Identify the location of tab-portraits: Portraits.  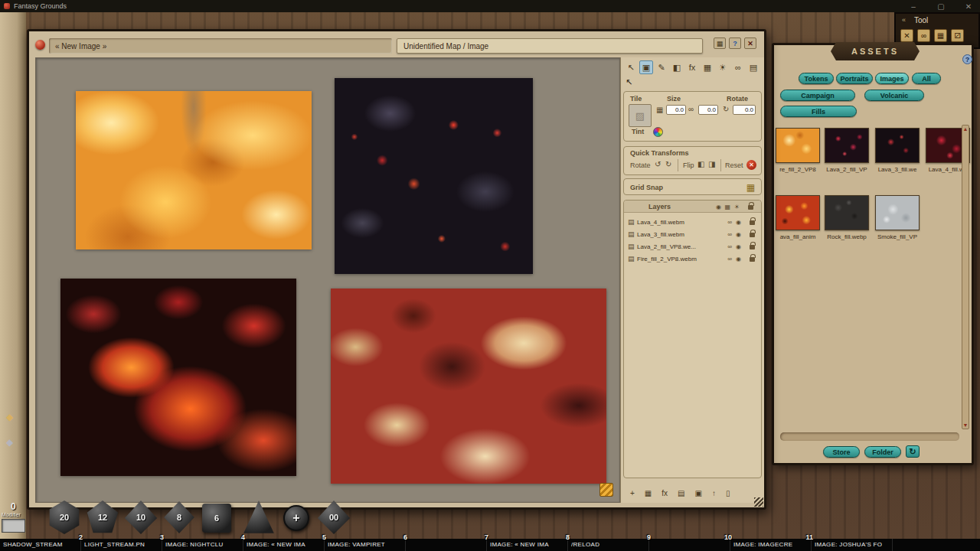
(854, 78).